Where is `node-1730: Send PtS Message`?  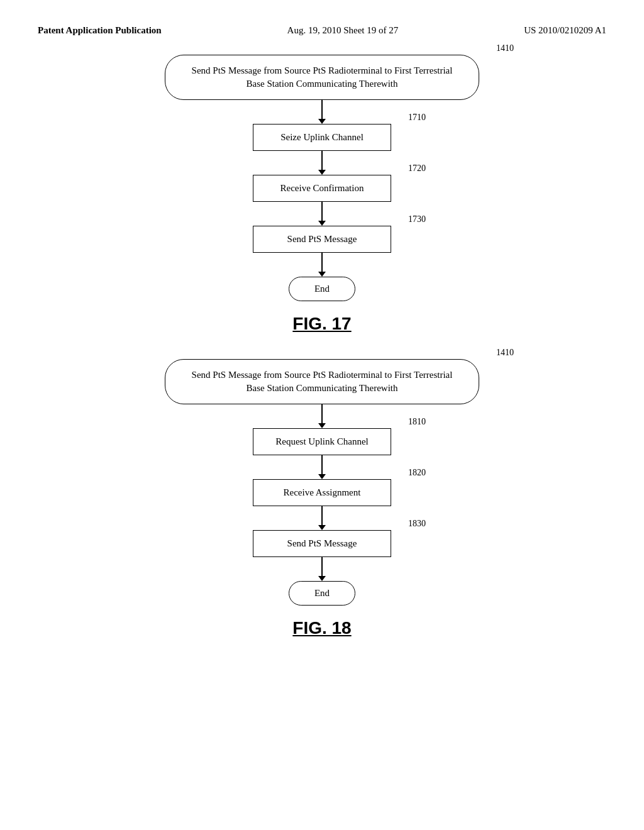
node-1730: Send PtS Message is located at coordinates (322, 239).